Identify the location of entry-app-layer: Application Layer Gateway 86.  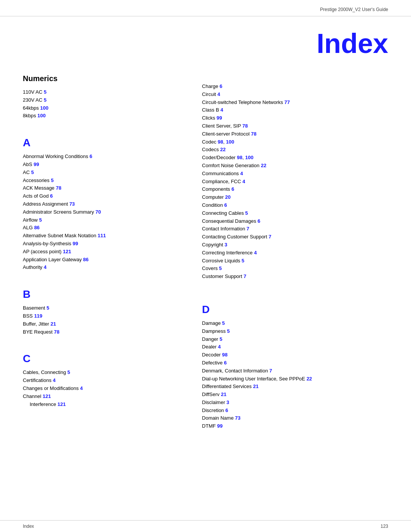
(105, 260).